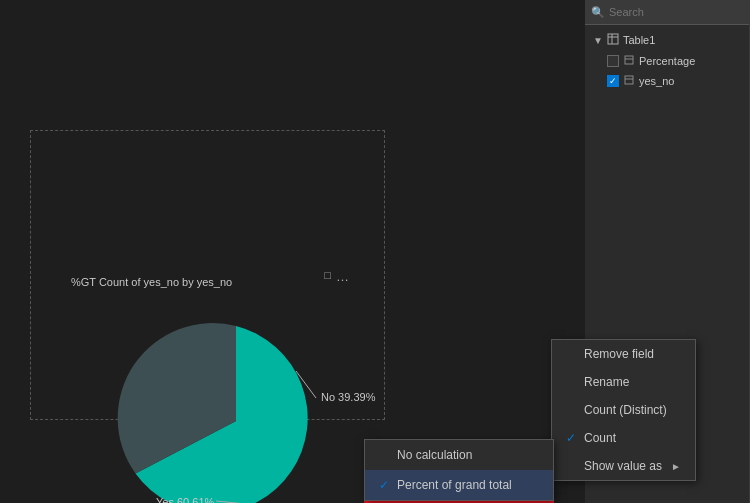 This screenshot has width=750, height=503. I want to click on show-value-as-dropdown: ✓ No calculation ✓ Percent of grand tota…, so click(459, 470).